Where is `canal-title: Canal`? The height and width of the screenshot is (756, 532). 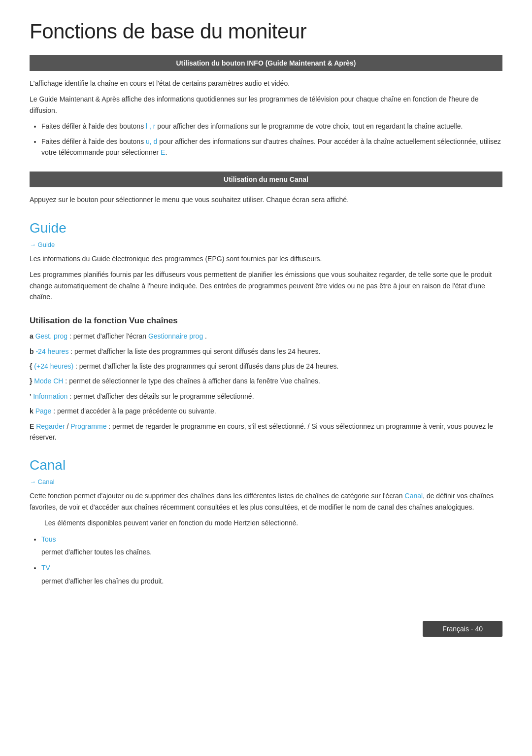 canal-title: Canal is located at coordinates (266, 465).